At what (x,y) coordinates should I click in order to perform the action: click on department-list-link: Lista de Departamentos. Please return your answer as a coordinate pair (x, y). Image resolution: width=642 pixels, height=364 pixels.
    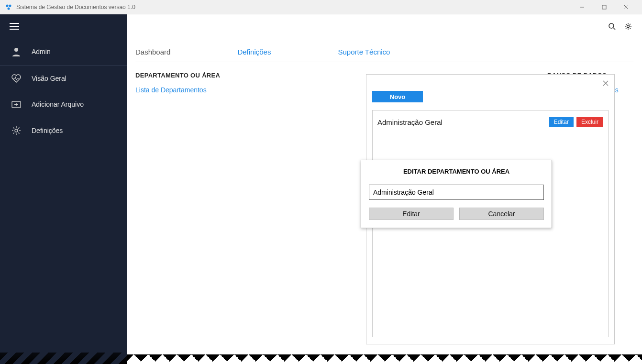
    Looking at the image, I should click on (171, 90).